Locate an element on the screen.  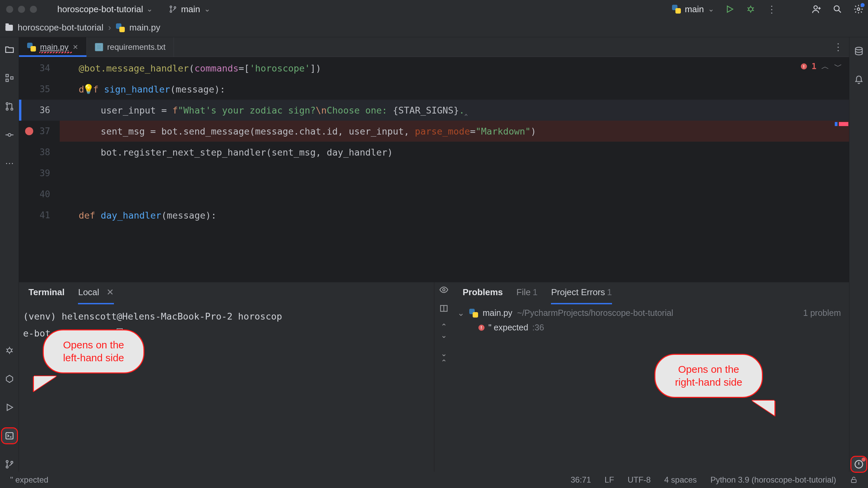
vcs-tool-icon is located at coordinates (9, 464).